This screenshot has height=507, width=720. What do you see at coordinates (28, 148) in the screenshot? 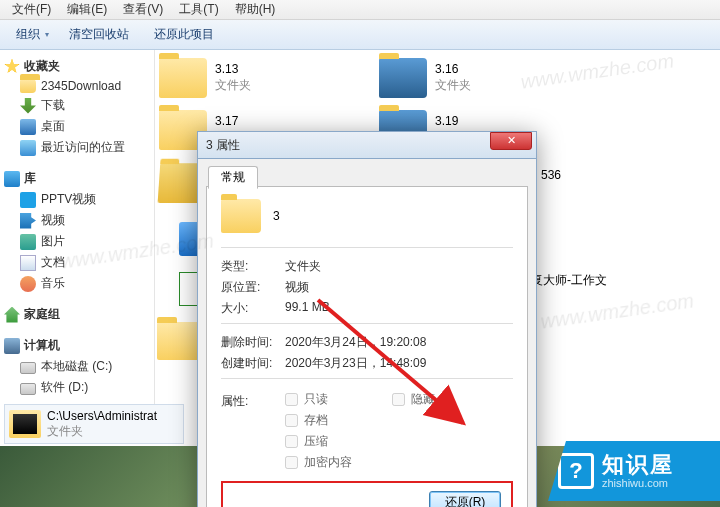
I see `recent-icon` at bounding box center [28, 148].